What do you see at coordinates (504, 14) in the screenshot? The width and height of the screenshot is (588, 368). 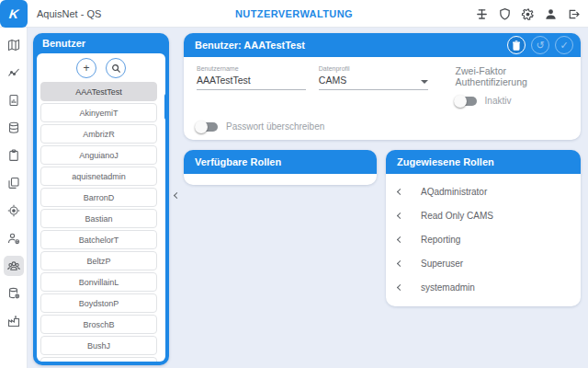 I see `shield-icon` at bounding box center [504, 14].